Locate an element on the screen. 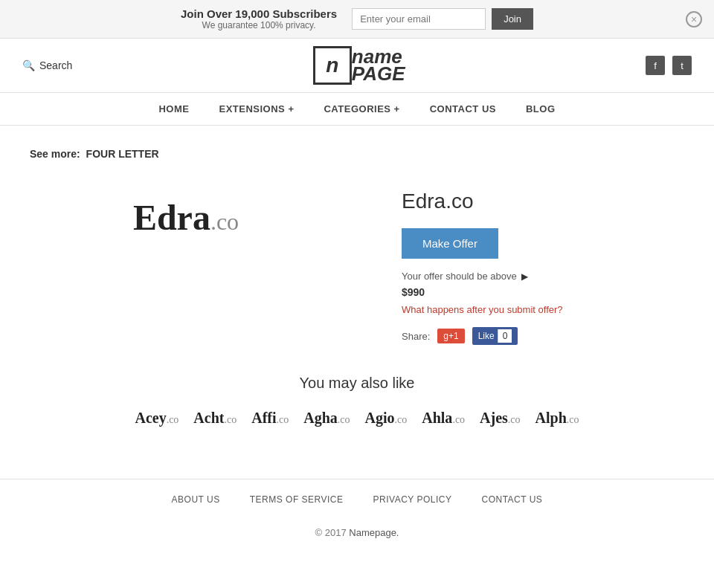  list-item: Affi.co is located at coordinates (270, 418).